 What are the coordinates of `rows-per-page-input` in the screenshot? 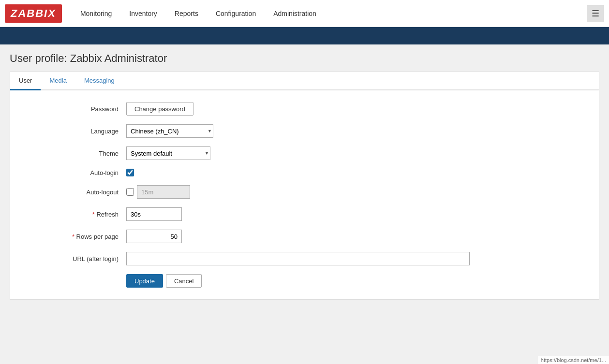 It's located at (154, 236).